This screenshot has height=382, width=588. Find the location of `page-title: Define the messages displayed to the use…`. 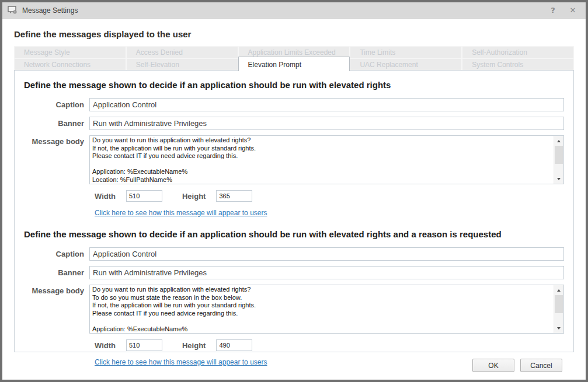

page-title: Define the messages displayed to the use… is located at coordinates (294, 34).